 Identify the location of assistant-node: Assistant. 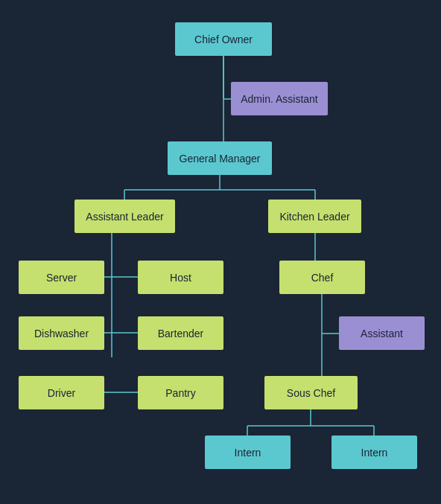
(381, 334).